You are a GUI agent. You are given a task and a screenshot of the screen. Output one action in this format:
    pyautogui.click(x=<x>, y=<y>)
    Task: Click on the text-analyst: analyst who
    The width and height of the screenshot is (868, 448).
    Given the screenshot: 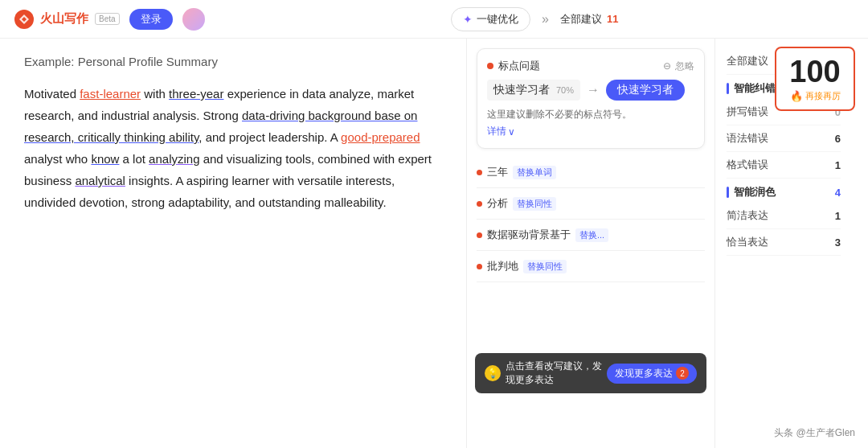 What is the action you would take?
    pyautogui.click(x=58, y=159)
    